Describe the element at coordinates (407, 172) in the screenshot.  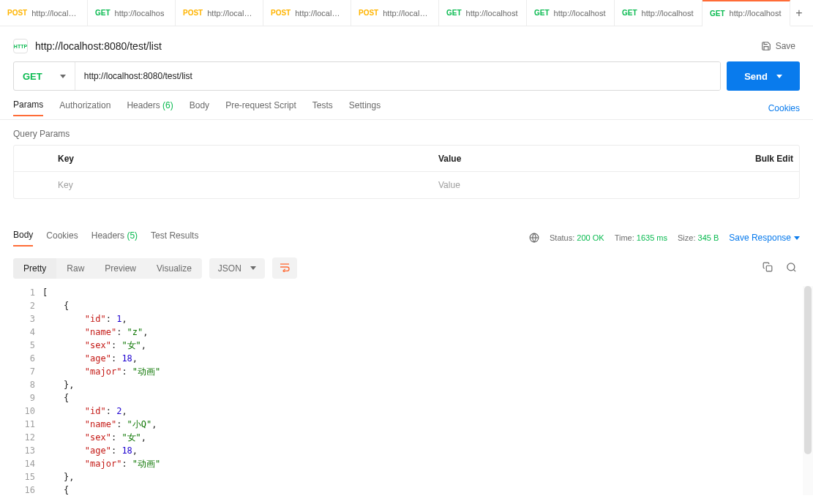
I see `query-params-table: Key Value Bulk Edit Key Value` at that location.